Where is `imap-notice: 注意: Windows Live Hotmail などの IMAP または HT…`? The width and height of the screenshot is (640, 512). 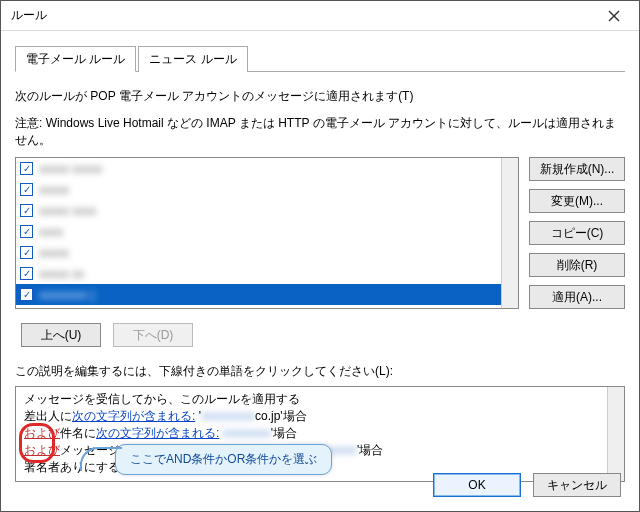 imap-notice: 注意: Windows Live Hotmail などの IMAP または HT… is located at coordinates (320, 132).